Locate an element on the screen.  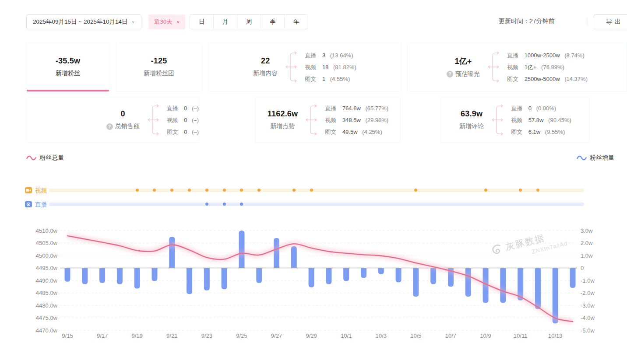
breakdown-connector is located at coordinates (498, 120).